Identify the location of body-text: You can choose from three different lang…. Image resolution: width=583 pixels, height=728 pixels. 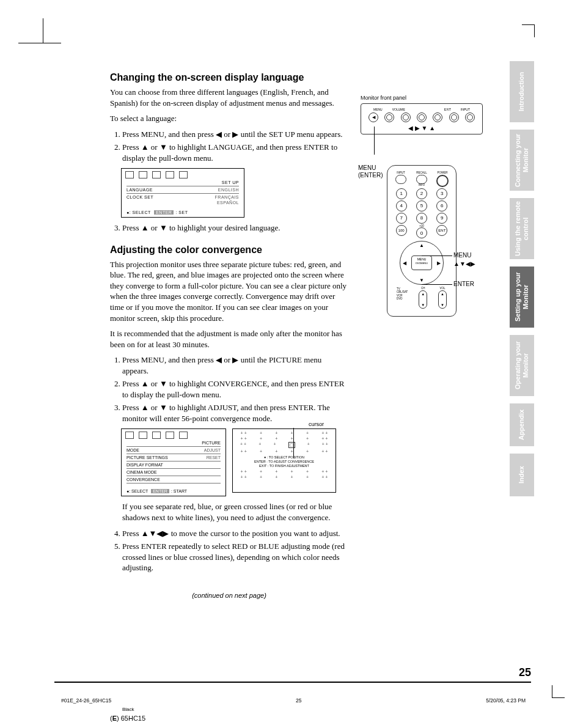
(229, 98).